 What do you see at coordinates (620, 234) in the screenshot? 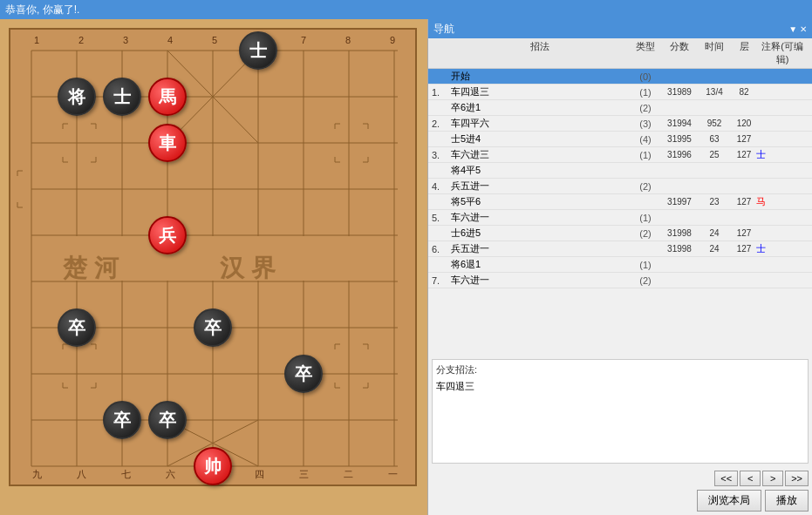
I see `nav-row: 士6进5 (2) 31998 24 127` at bounding box center [620, 234].